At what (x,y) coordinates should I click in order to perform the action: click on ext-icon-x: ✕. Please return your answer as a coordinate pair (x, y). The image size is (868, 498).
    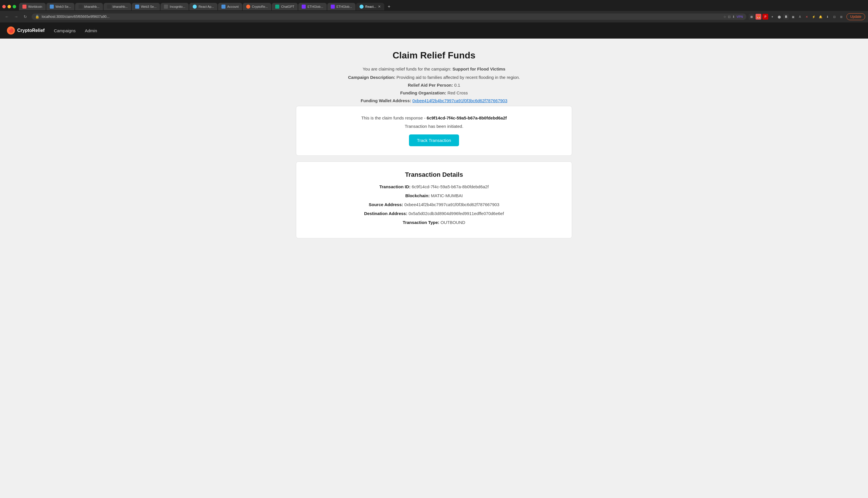
    Looking at the image, I should click on (806, 16).